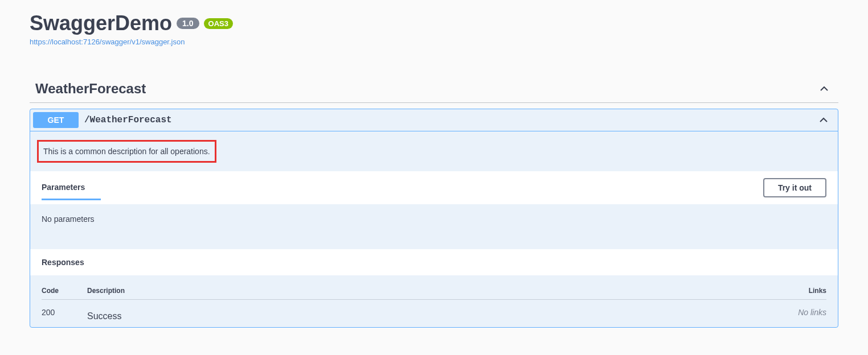 This screenshot has width=868, height=355. I want to click on column-header-description: Description, so click(434, 291).